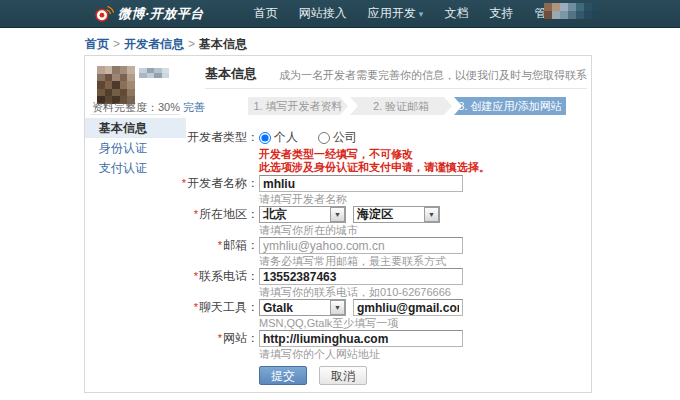  What do you see at coordinates (166, 44) in the screenshot?
I see `breadcrumb: 首页>开发者信息>基本信息` at bounding box center [166, 44].